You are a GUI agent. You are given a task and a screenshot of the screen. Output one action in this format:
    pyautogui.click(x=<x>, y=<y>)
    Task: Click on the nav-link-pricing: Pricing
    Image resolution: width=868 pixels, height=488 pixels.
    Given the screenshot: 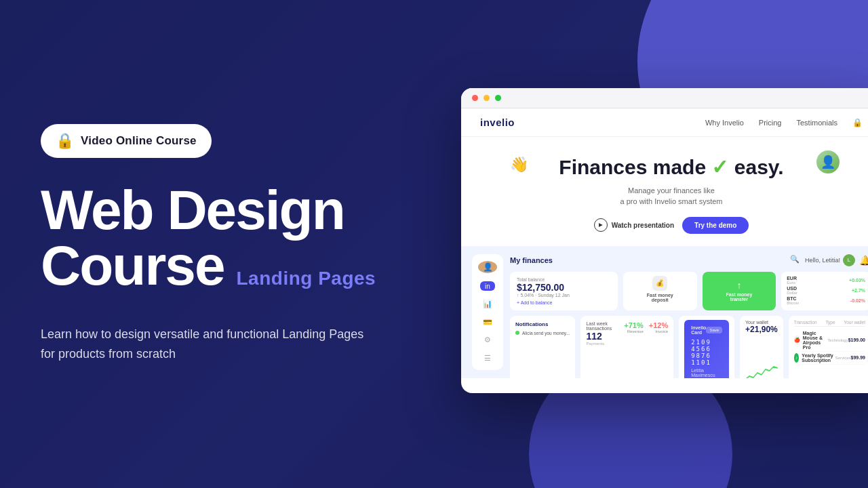 What is the action you would take?
    pyautogui.click(x=770, y=123)
    